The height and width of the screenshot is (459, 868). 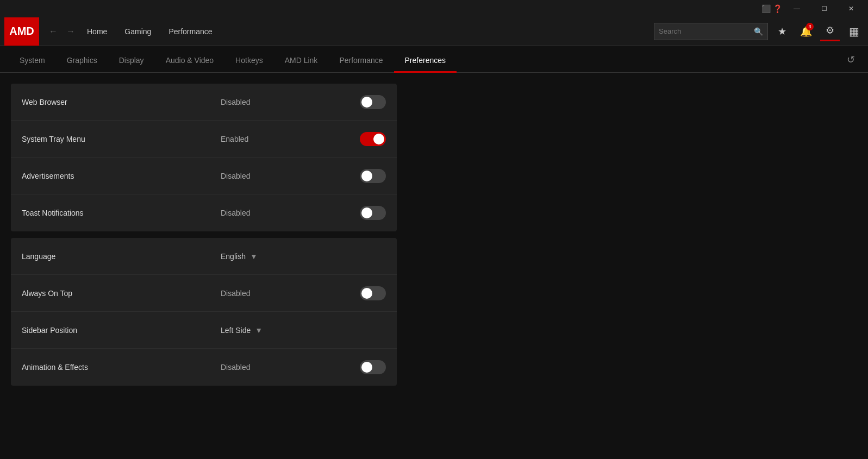 I want to click on always-on-top-row: Always On Top Disabled, so click(x=204, y=293).